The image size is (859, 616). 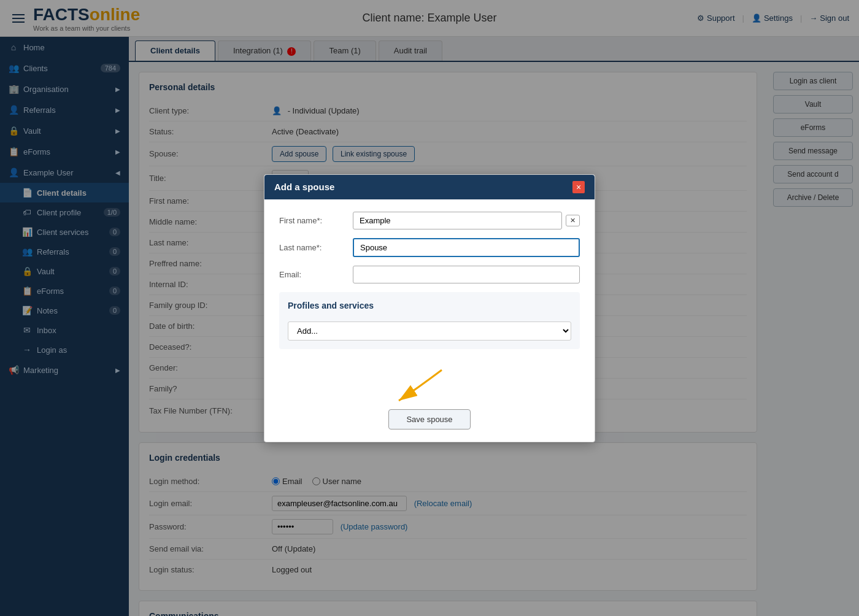 What do you see at coordinates (579, 187) in the screenshot?
I see `modal-close-button: ×` at bounding box center [579, 187].